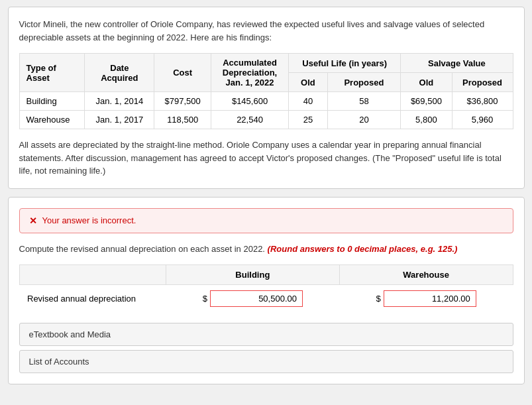 Image resolution: width=532 pixels, height=405 pixels. Describe the element at coordinates (364, 120) in the screenshot. I see `cell-life-proposed: 20` at that location.